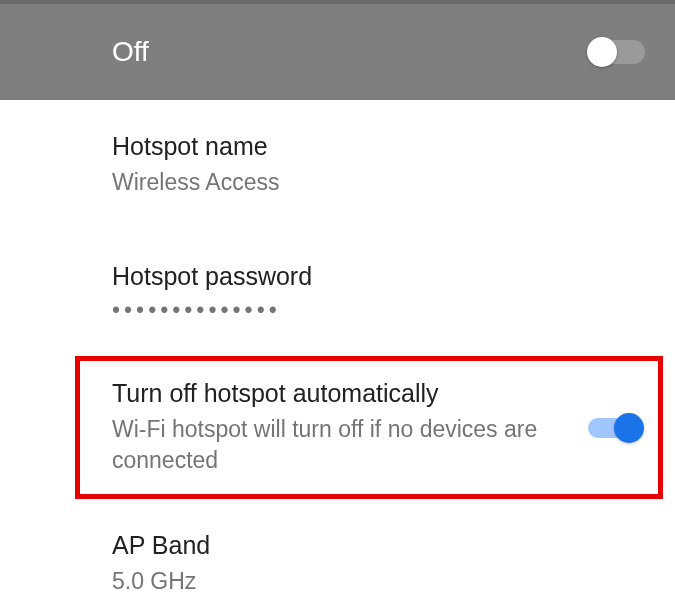 This screenshot has height=615, width=675. I want to click on auto-off-setting: Turn off hotspot automatically Wi-Fi hot…, so click(376, 428).